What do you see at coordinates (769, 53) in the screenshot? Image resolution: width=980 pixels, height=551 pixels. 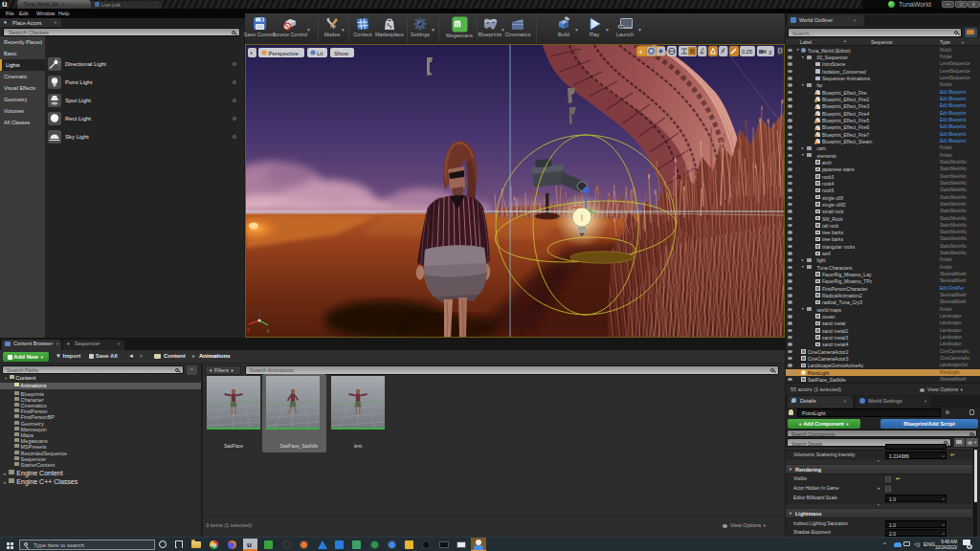 I see `svg-text: 3` at bounding box center [769, 53].